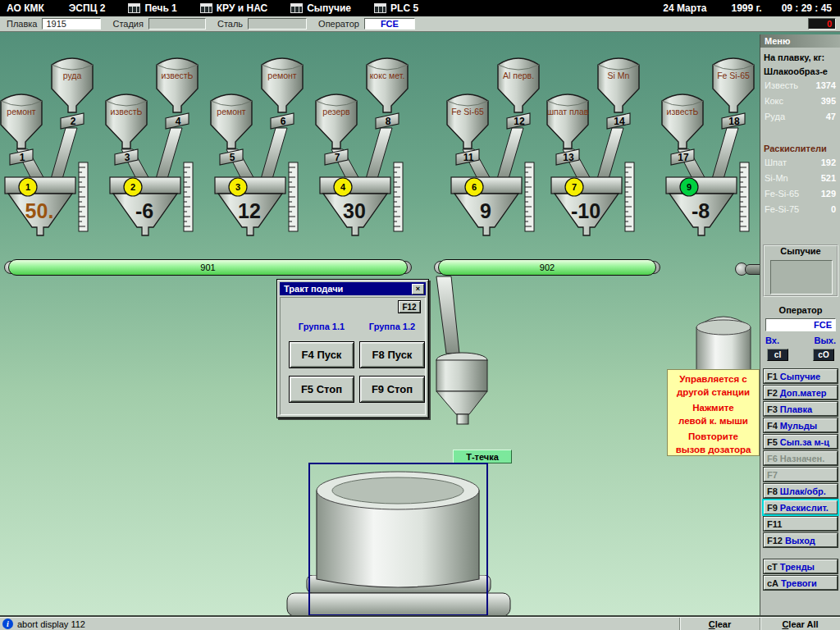  What do you see at coordinates (801, 458) in the screenshot?
I see `fkey-f6-assignments: F6Назначен.` at bounding box center [801, 458].